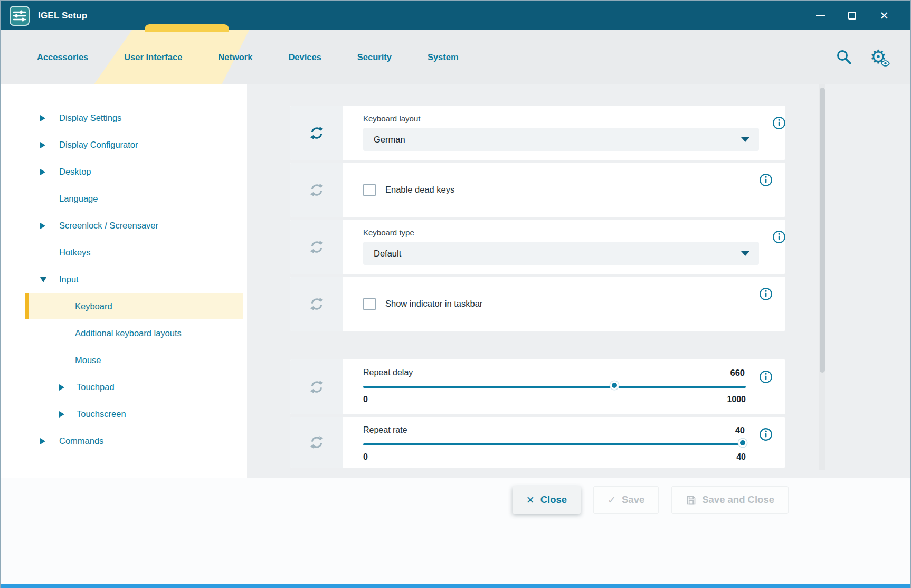  What do you see at coordinates (187, 28) in the screenshot?
I see `active-tab-notch` at bounding box center [187, 28].